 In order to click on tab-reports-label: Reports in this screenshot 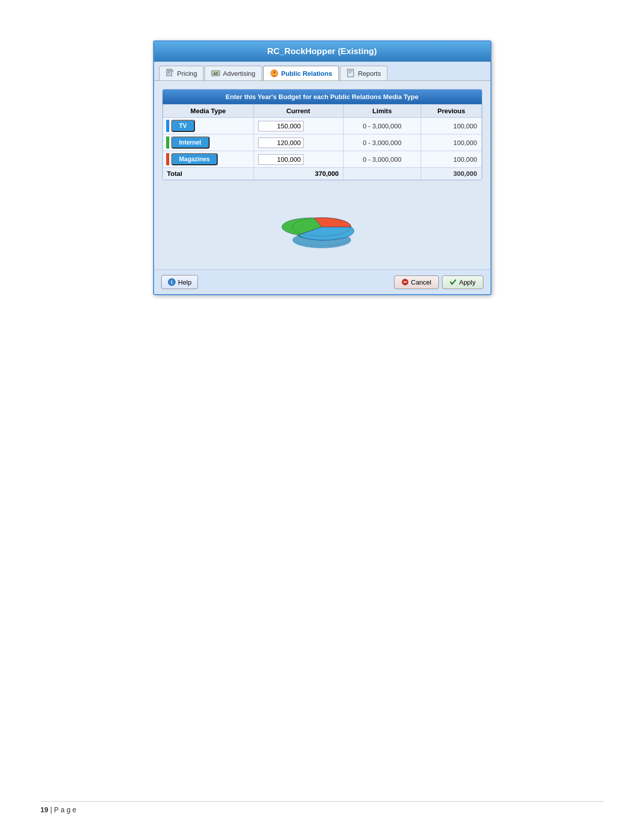, I will do `click(370, 74)`.